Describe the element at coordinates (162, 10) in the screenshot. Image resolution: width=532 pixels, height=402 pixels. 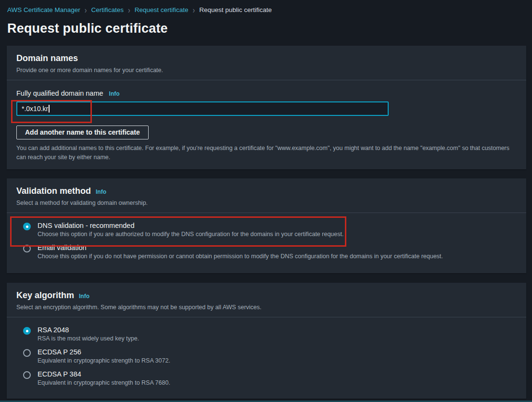
I see `breadcrumb-link-request-certificate: Request certificate` at that location.